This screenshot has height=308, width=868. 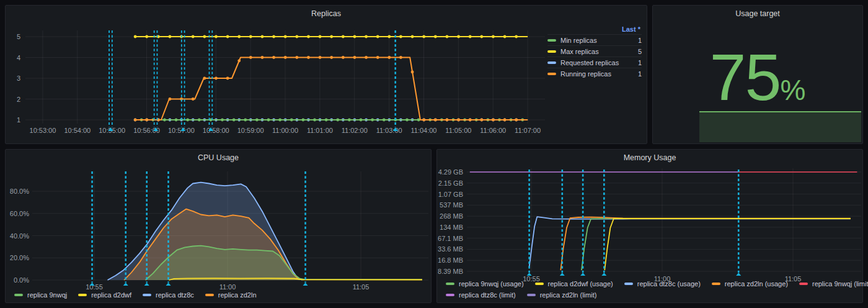 I want to click on panel-replicas-title: Replicas, so click(x=326, y=14).